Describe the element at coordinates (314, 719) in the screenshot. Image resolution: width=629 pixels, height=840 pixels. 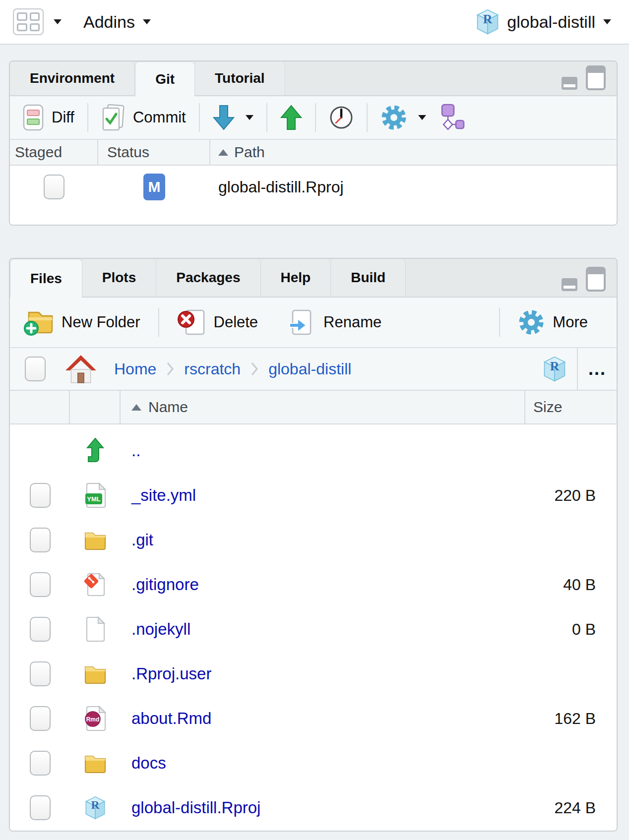
I see `file-row: Rmd about.Rmd 162 B` at that location.